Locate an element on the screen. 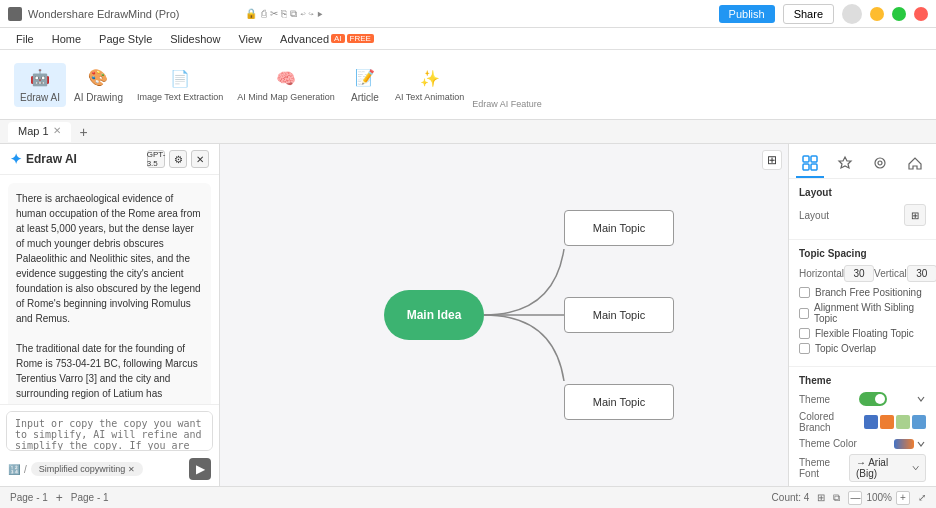  r-tab-settings is located at coordinates (880, 164).